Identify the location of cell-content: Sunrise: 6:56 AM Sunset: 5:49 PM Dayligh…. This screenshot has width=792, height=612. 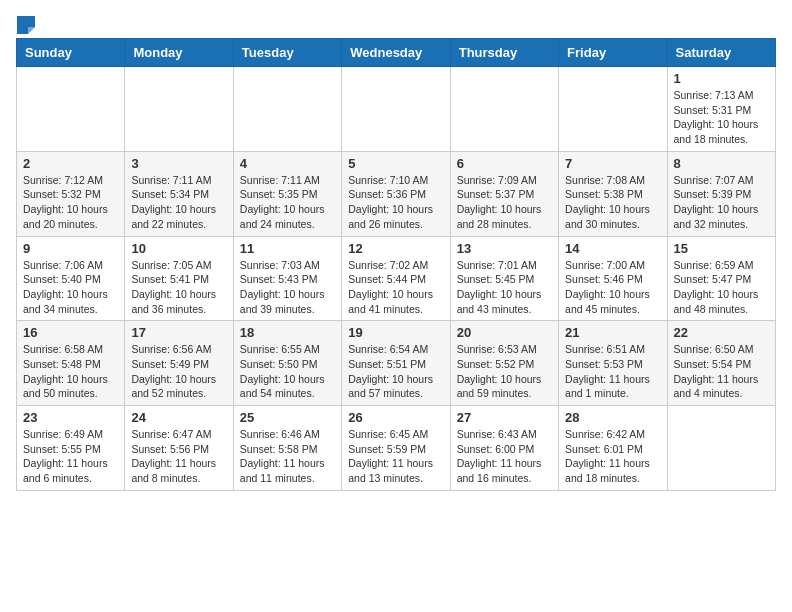
(178, 372).